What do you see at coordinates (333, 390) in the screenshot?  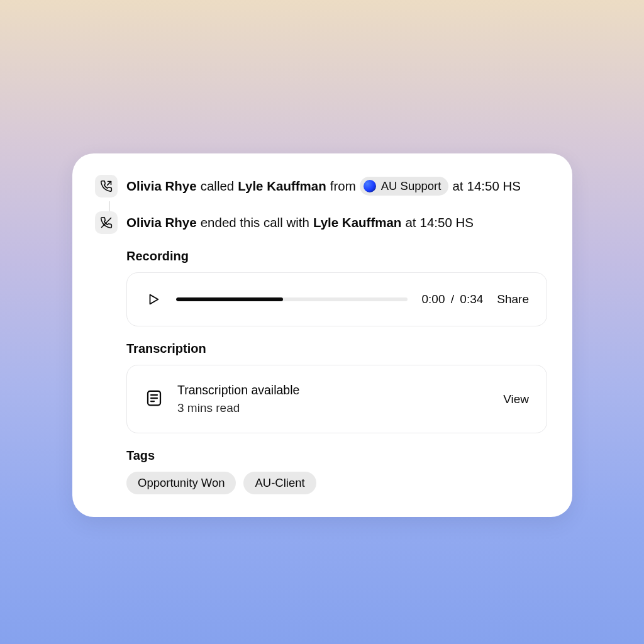 I see `transcription-title: Transcription available` at bounding box center [333, 390].